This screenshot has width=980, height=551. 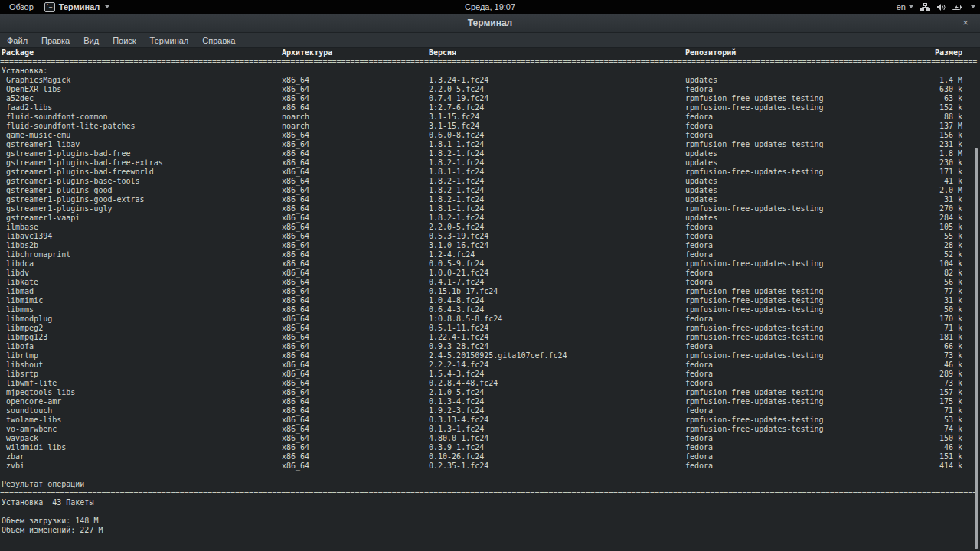 What do you see at coordinates (490, 23) in the screenshot?
I see `window-titlebar: Терминал ×` at bounding box center [490, 23].